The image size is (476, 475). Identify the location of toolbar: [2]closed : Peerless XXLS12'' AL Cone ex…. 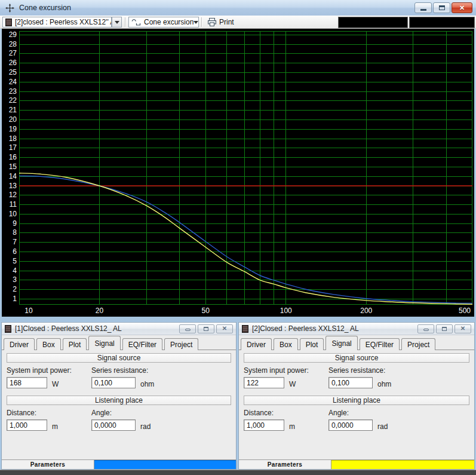
(238, 22).